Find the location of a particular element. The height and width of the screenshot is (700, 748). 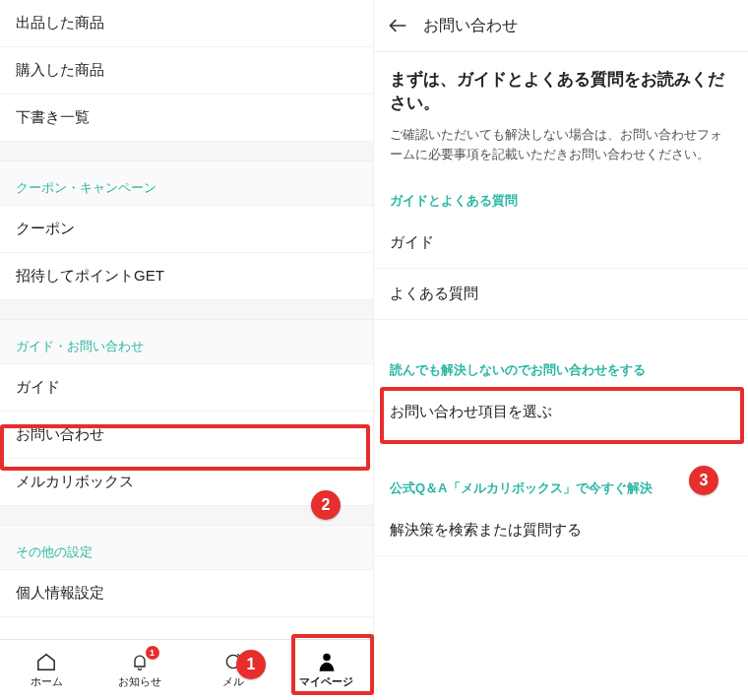

hero-title: まずは、ガイドとよくある質問をお読みください。 is located at coordinates (561, 92).